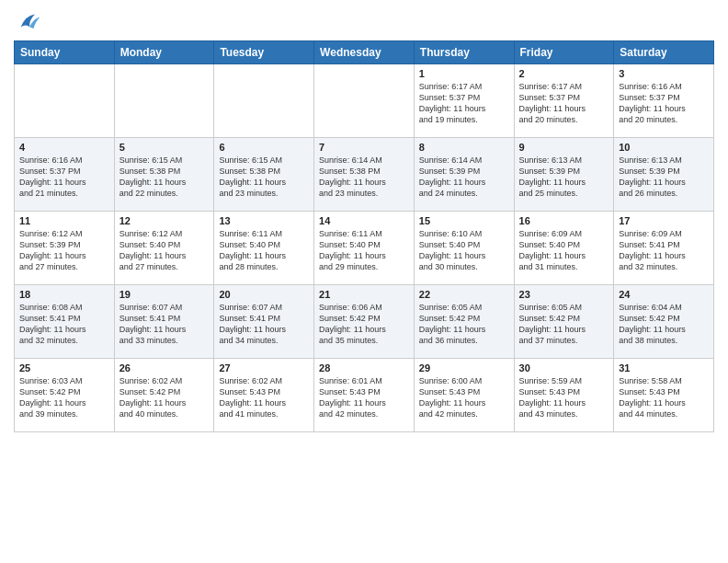 The height and width of the screenshot is (563, 728). I want to click on day-detail: Sunrise: 6:02 AM Sunset: 5:43 PM Dayligh…, so click(264, 397).